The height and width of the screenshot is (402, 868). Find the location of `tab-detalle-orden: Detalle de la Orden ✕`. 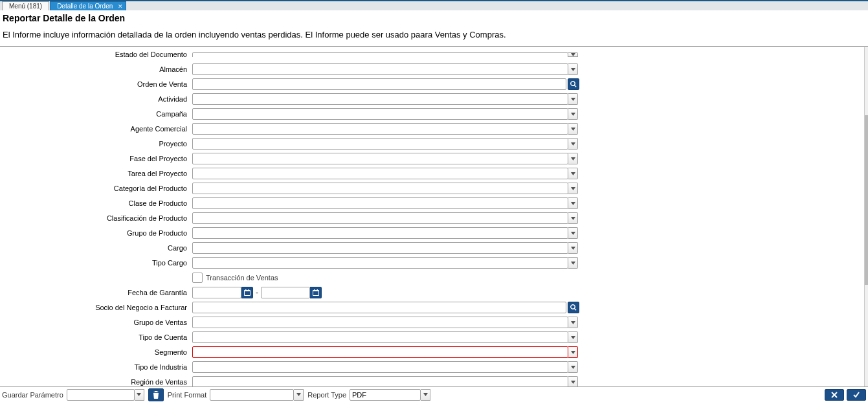

tab-detalle-orden: Detalle de la Orden ✕ is located at coordinates (88, 6).